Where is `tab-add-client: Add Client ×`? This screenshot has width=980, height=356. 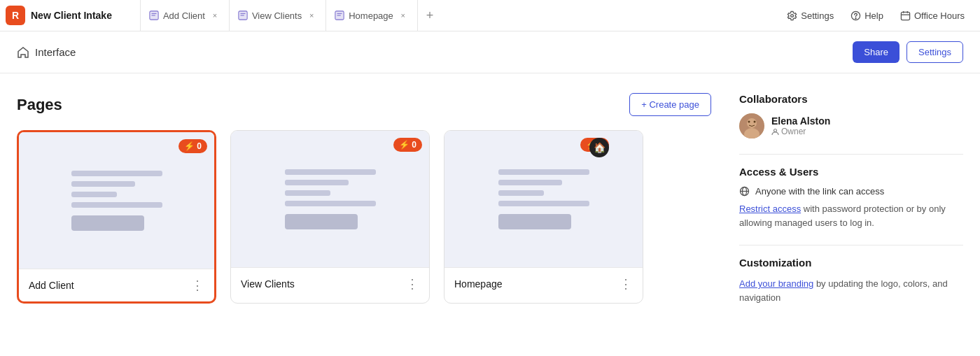 tab-add-client: Add Client × is located at coordinates (185, 15).